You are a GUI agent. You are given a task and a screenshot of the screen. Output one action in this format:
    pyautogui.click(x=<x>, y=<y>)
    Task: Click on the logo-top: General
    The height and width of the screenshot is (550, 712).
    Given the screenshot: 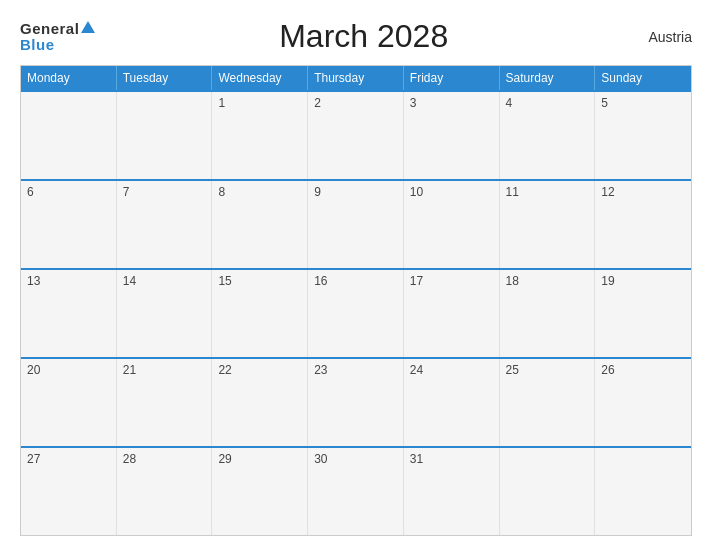 What is the action you would take?
    pyautogui.click(x=58, y=29)
    